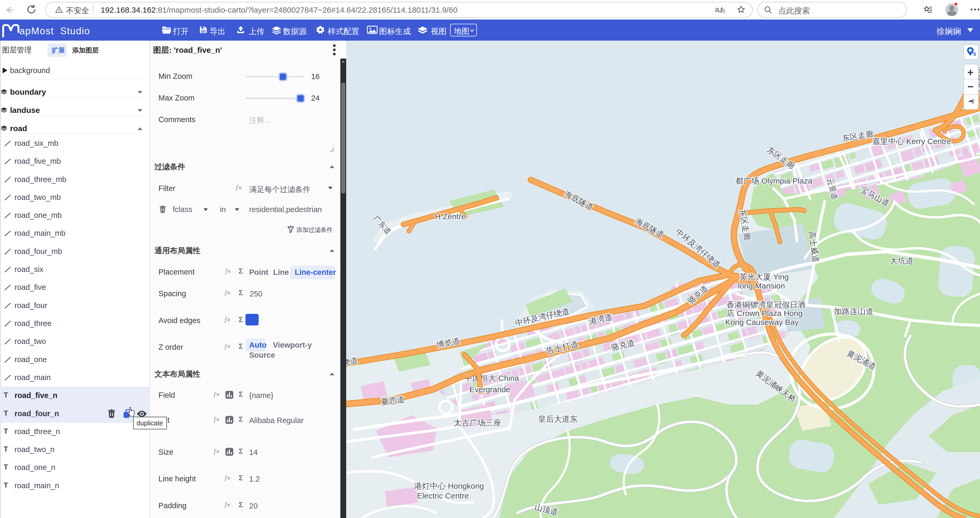 The height and width of the screenshot is (518, 980). I want to click on svg-text: 英光大厦 Ying, so click(764, 277).